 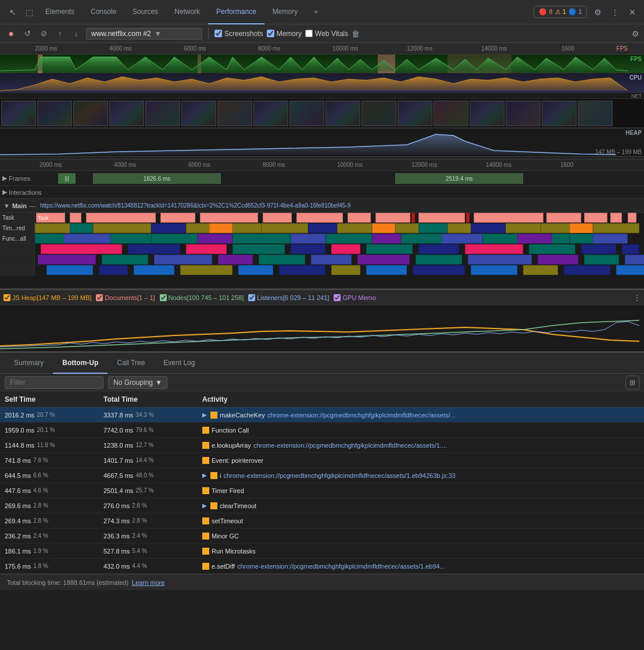 I want to click on flame-content-task: Task, so click(x=339, y=218).